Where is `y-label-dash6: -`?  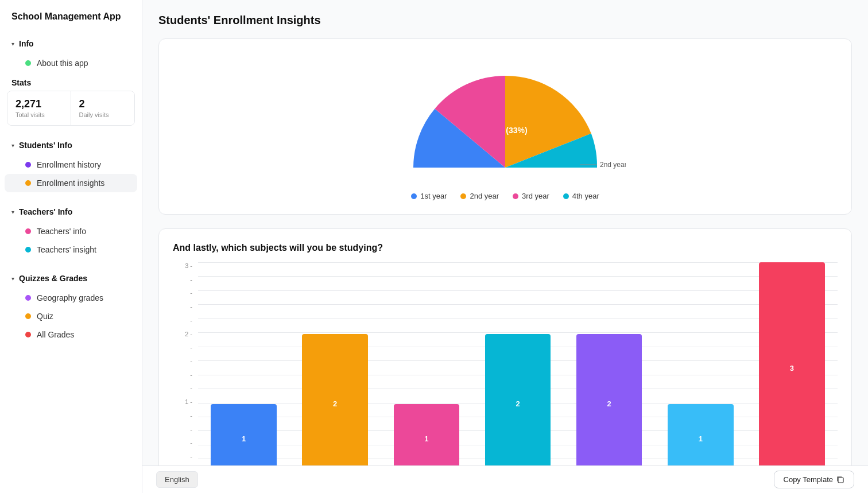 y-label-dash6: - is located at coordinates (191, 361).